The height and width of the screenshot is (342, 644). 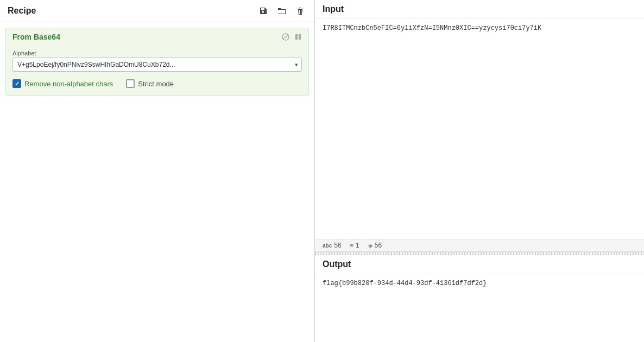 I want to click on char-count-value: 56, so click(x=338, y=245).